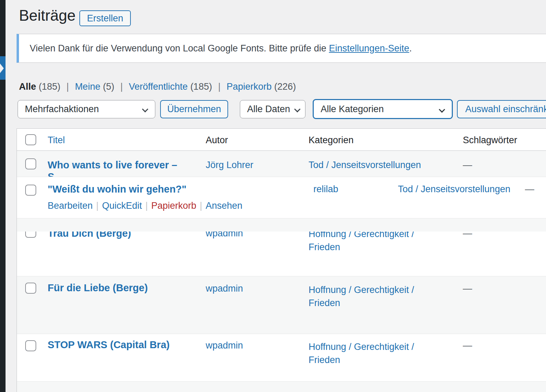 This screenshot has width=546, height=392. What do you see at coordinates (331, 140) in the screenshot?
I see `column-header-categories: Kategorien` at bounding box center [331, 140].